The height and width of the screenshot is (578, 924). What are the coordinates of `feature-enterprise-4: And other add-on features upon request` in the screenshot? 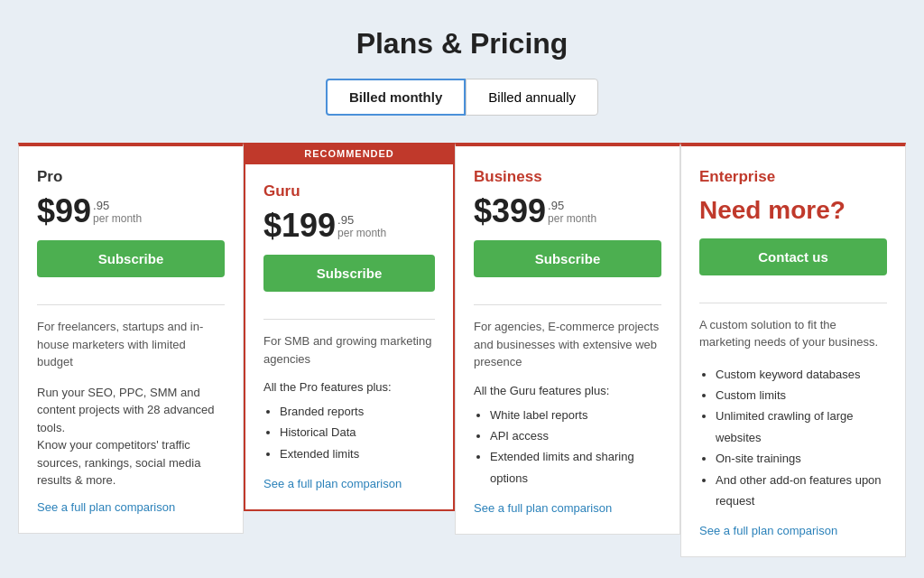 It's located at (801, 491).